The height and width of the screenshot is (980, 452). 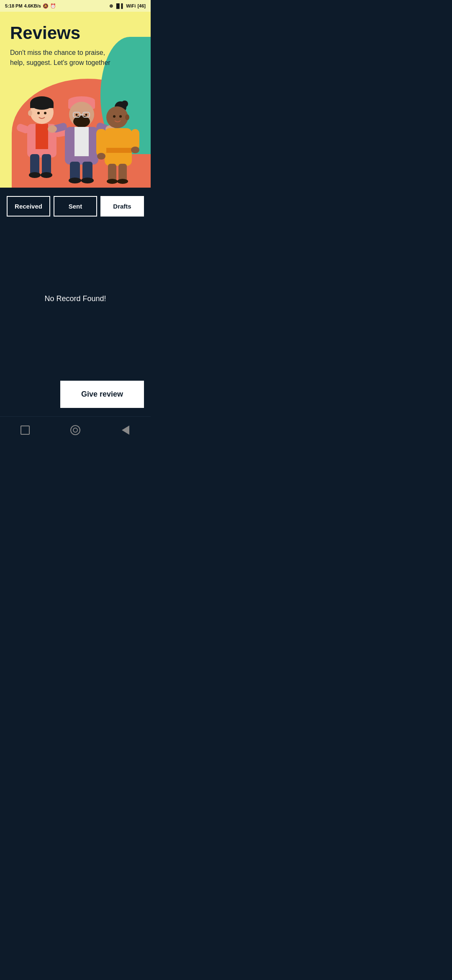 I want to click on back-arrow-icon, so click(x=126, y=430).